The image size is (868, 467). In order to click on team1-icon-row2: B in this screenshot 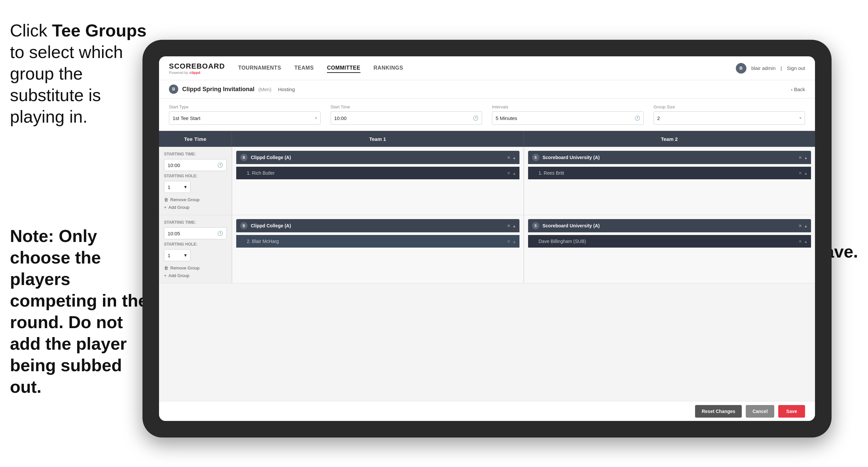, I will do `click(244, 226)`.